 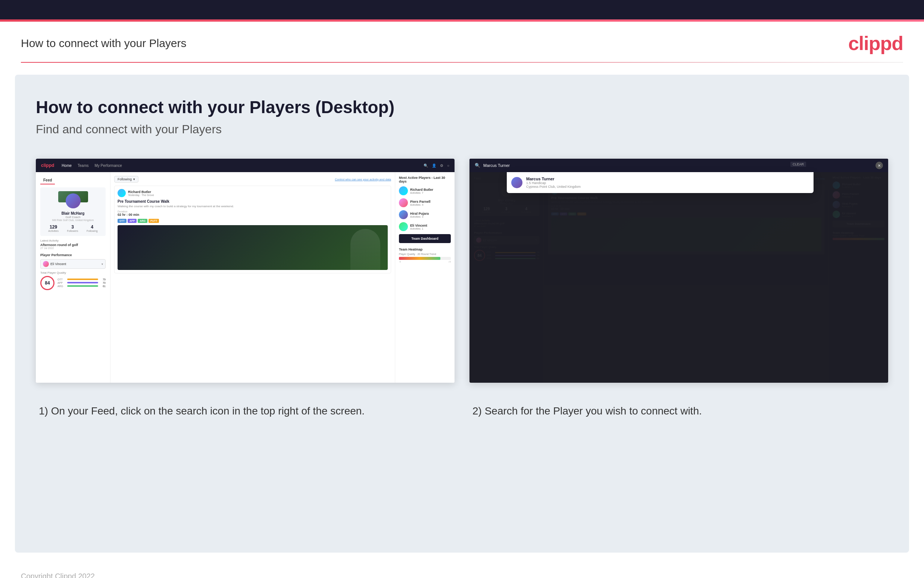 What do you see at coordinates (81, 280) in the screenshot?
I see `quality-row-ott: OTT 79` at bounding box center [81, 280].